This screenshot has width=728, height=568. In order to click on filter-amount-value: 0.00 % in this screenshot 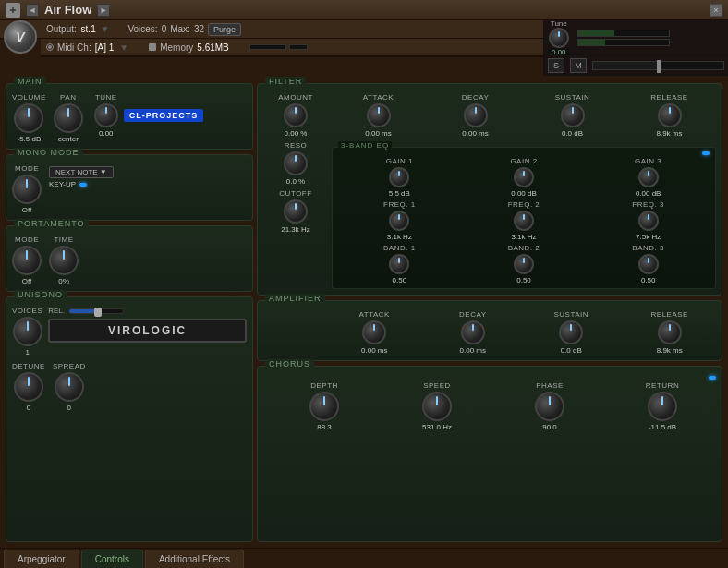, I will do `click(296, 133)`.